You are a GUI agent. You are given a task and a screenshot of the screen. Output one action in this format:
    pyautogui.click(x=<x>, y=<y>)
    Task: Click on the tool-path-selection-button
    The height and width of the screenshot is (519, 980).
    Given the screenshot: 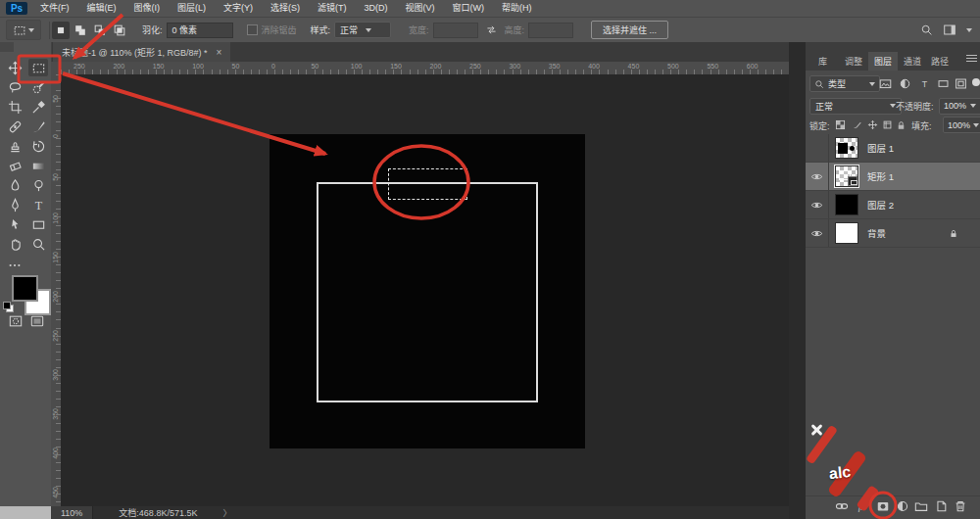 What is the action you would take?
    pyautogui.click(x=15, y=224)
    